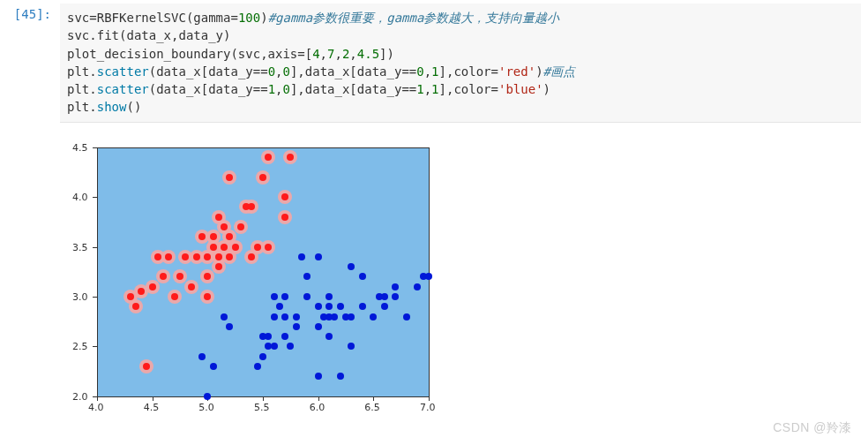  What do you see at coordinates (82, 198) in the screenshot?
I see `y-tick-label: 4.0` at bounding box center [82, 198].